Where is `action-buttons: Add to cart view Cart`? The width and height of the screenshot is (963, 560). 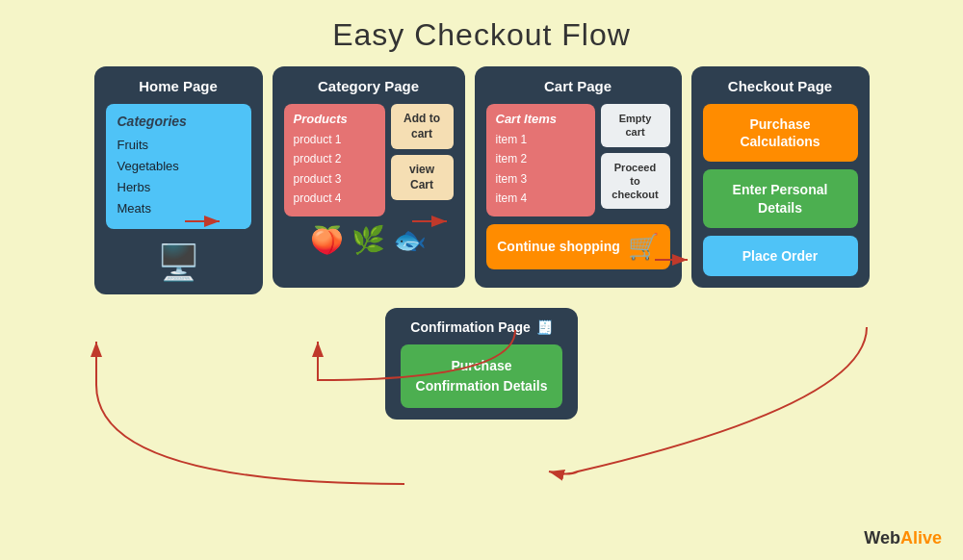 action-buttons: Add to cart view Cart is located at coordinates (422, 160).